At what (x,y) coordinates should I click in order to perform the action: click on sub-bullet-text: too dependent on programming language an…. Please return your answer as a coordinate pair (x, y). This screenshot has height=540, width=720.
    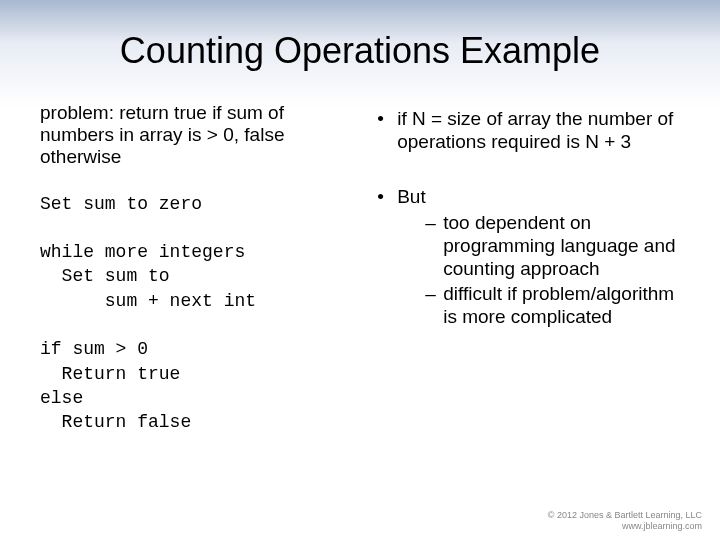
    Looking at the image, I should click on (562, 246).